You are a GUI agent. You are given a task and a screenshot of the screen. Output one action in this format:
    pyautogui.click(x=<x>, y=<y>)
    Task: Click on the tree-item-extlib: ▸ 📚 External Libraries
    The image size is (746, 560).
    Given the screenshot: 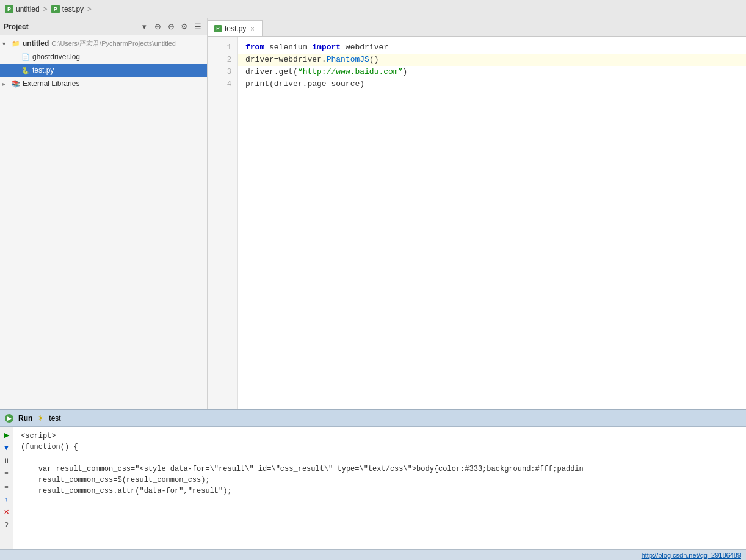 What is the action you would take?
    pyautogui.click(x=104, y=84)
    